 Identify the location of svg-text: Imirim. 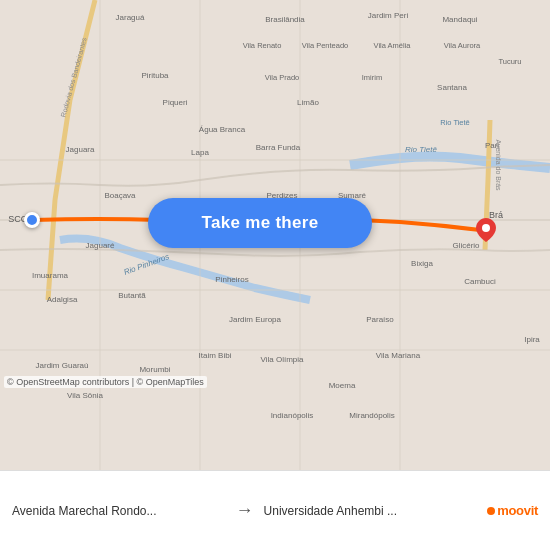
(372, 78).